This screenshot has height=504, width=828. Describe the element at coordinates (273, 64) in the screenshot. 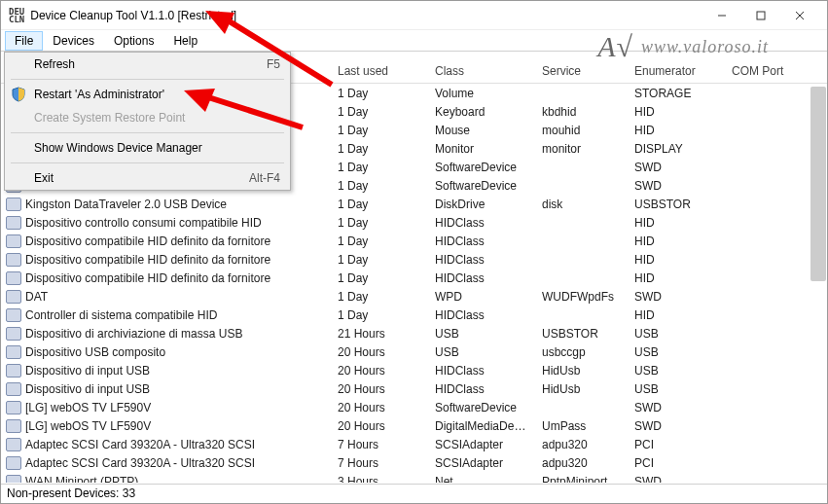

I see `shortcut: F5` at that location.